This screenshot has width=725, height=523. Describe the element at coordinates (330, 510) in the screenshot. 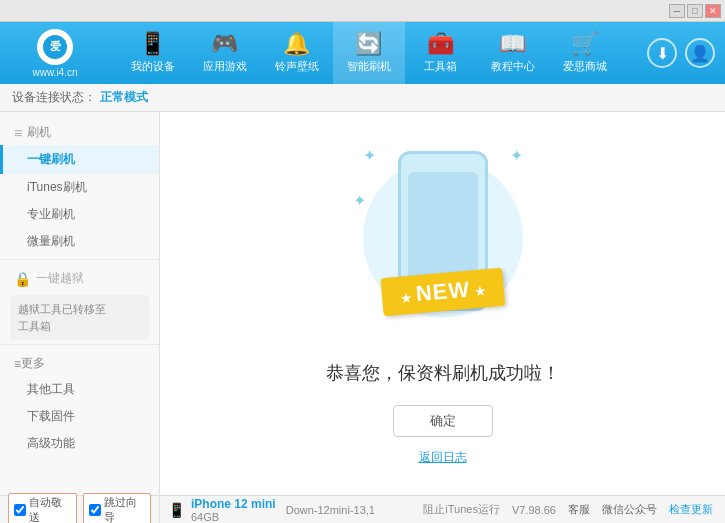

I see `device-version: Down-12mini-13,1` at that location.